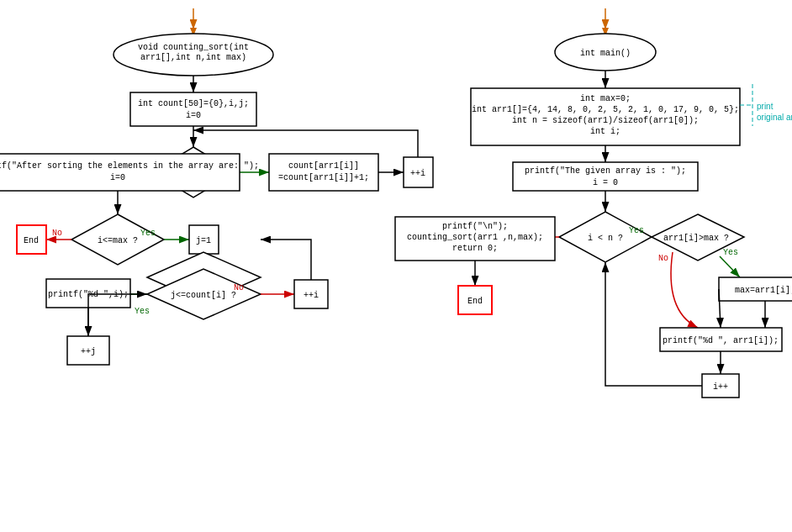 This screenshot has width=792, height=532. What do you see at coordinates (193, 57) in the screenshot?
I see `left-func-text2: arr1[],int n,int max)` at bounding box center [193, 57].